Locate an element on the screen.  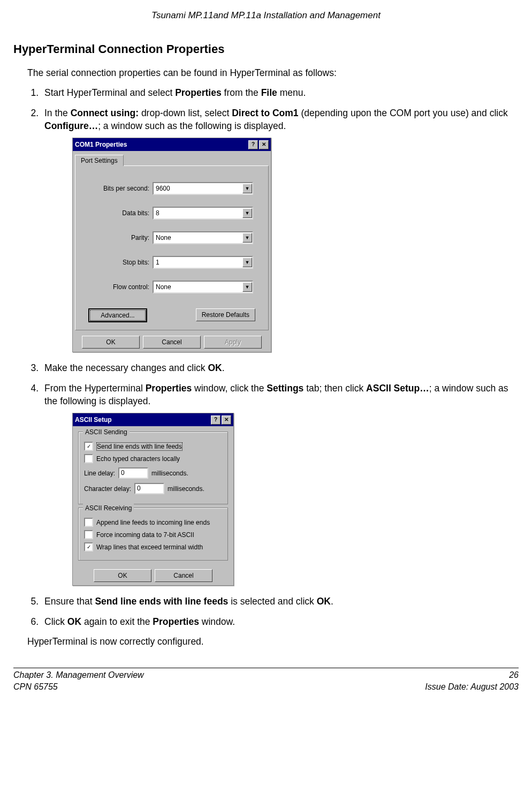
parity-select: None▼ is located at coordinates (203, 238).